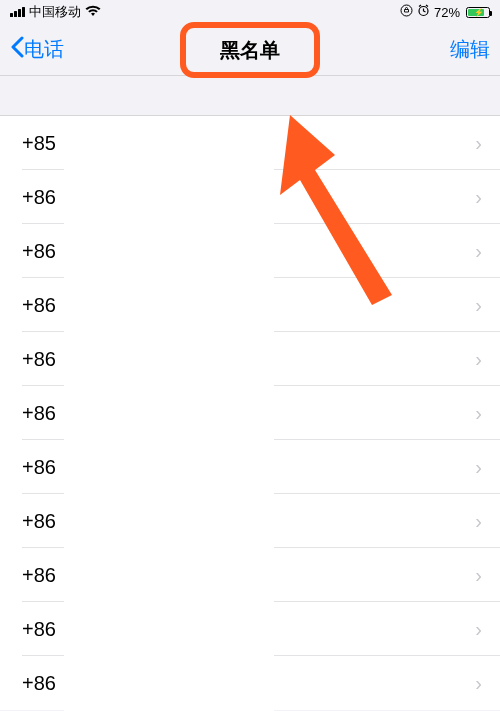  Describe the element at coordinates (17, 50) in the screenshot. I see `chevron-left-icon` at that location.